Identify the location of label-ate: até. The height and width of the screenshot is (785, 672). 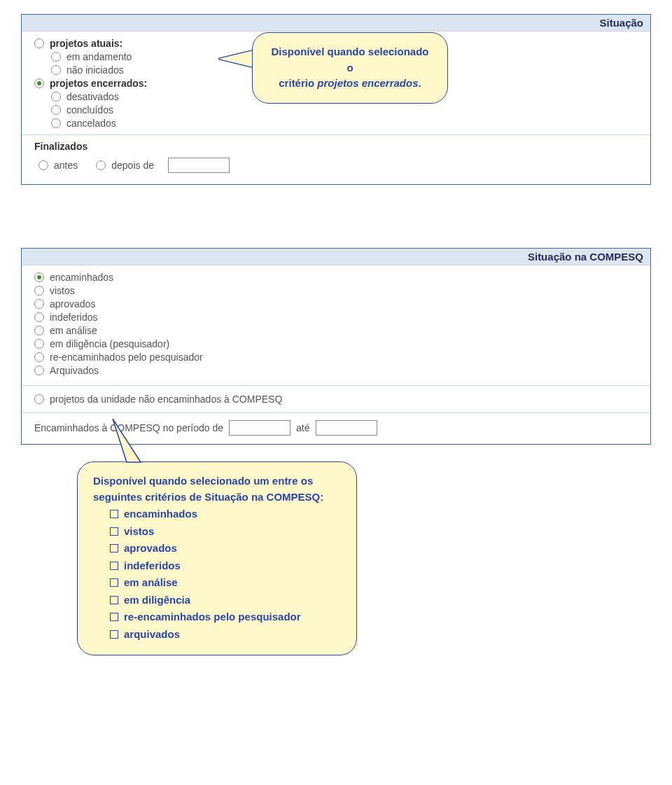
(302, 428).